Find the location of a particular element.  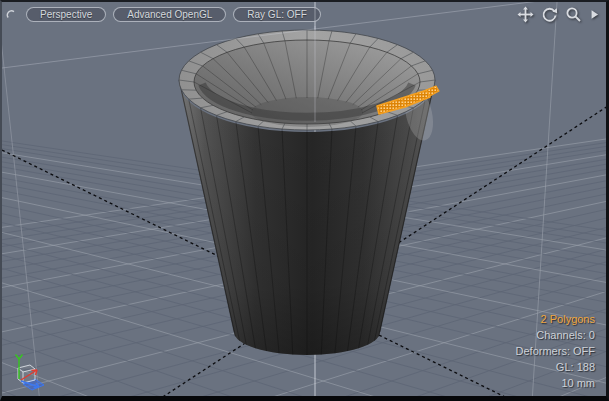

pan-icon is located at coordinates (526, 14).